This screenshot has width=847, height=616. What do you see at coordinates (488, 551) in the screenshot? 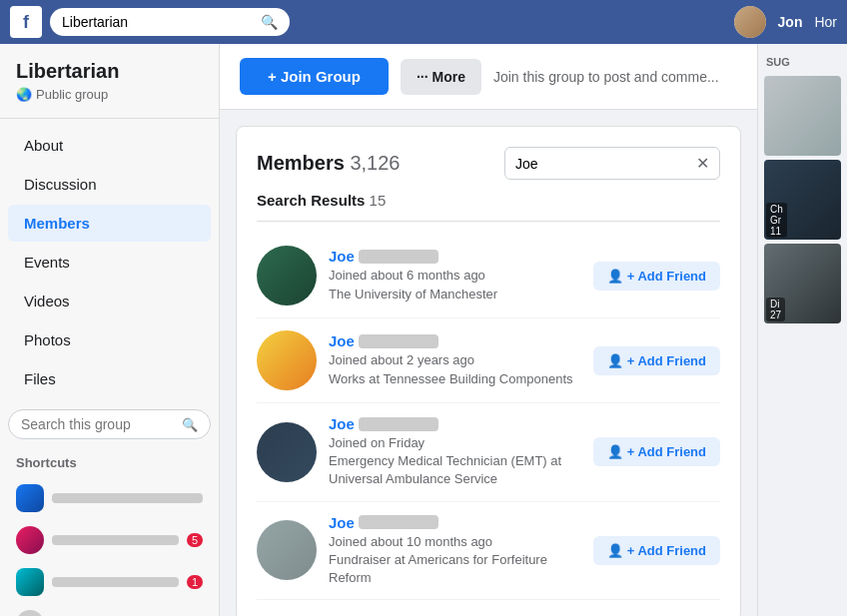
I see `table-row: Joe Joined about 10 months ago Fundraise…` at bounding box center [488, 551].